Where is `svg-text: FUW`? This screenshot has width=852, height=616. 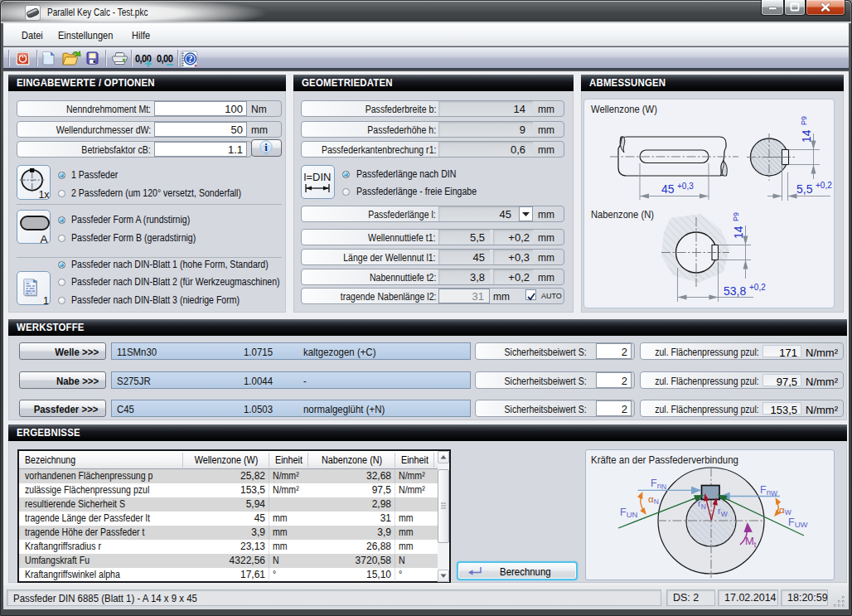 svg-text: FUW is located at coordinates (798, 523).